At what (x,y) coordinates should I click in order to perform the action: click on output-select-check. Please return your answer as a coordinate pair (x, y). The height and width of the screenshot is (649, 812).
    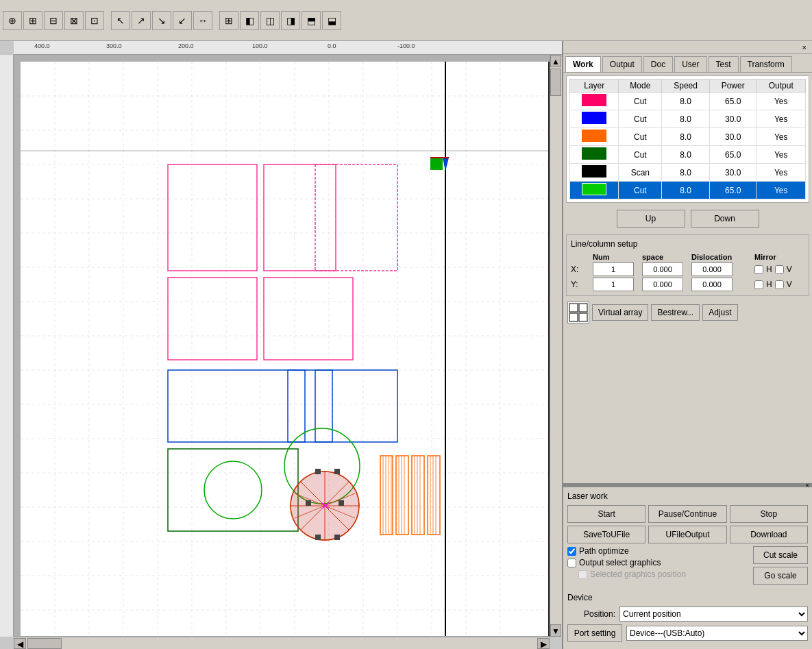
    Looking at the image, I should click on (571, 563).